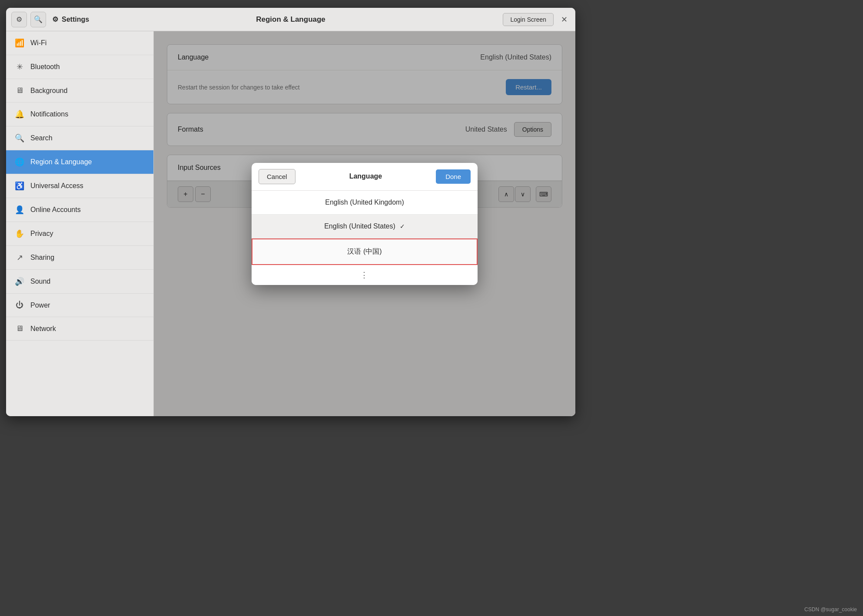 This screenshot has height=616, width=863. What do you see at coordinates (20, 162) in the screenshot?
I see `region-icon: 🌐` at bounding box center [20, 162].